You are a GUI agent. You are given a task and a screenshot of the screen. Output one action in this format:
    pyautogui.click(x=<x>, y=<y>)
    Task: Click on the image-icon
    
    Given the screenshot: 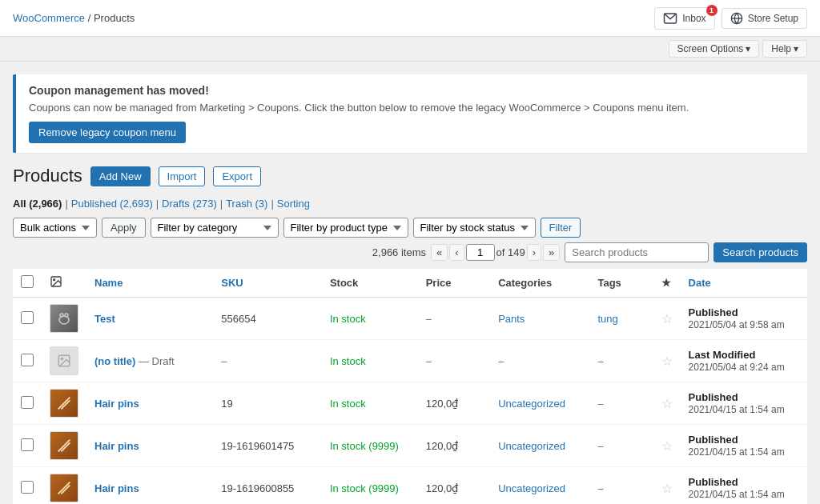 What is the action you would take?
    pyautogui.click(x=56, y=282)
    